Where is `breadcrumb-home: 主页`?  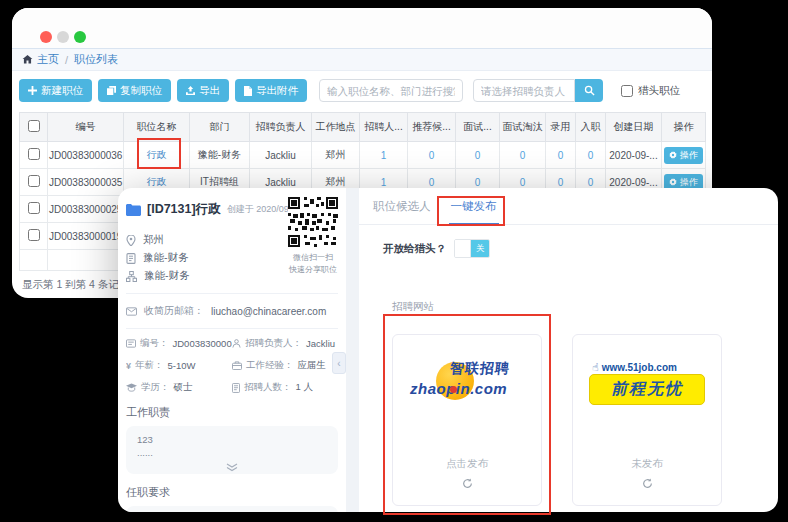
breadcrumb-home: 主页 is located at coordinates (48, 60).